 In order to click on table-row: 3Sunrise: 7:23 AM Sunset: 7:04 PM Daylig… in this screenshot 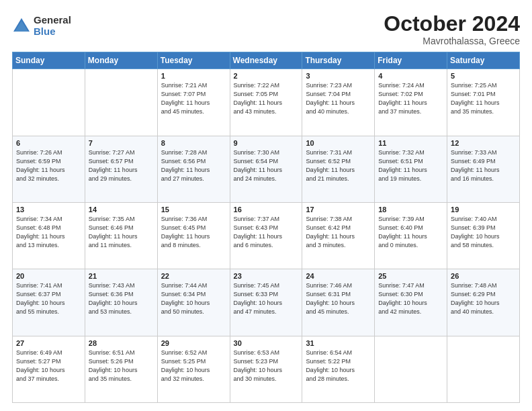, I will do `click(339, 102)`.